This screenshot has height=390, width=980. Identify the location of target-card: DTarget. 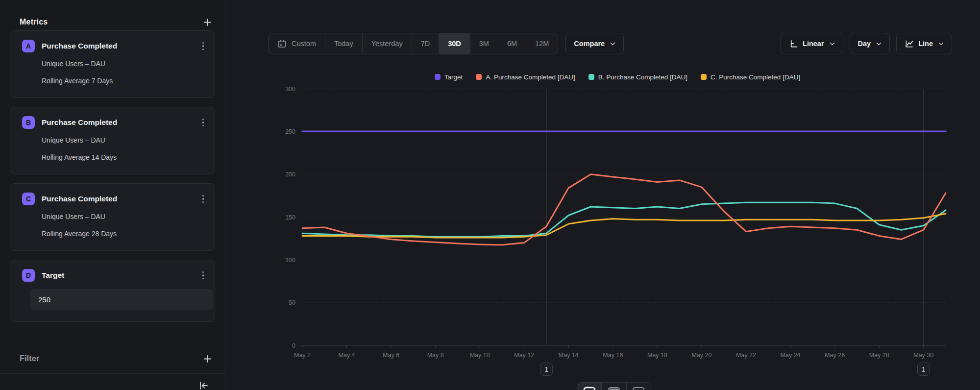
(113, 291).